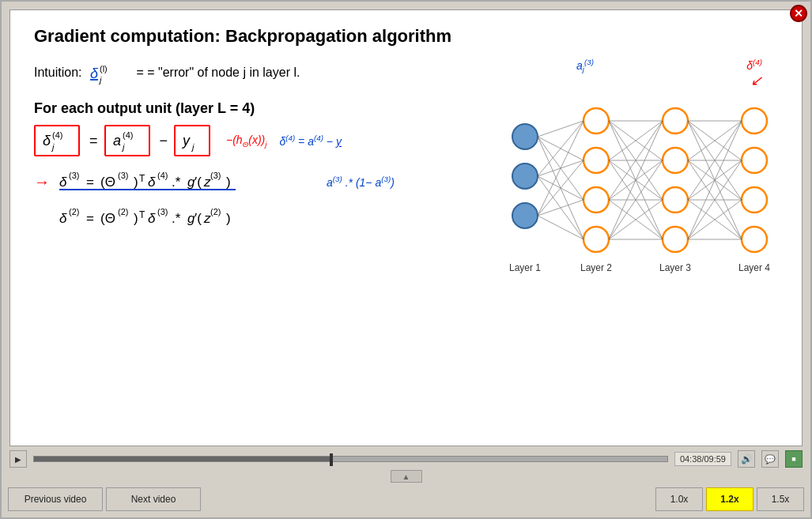  Describe the element at coordinates (183, 459) in the screenshot. I see `progress-fill` at that location.